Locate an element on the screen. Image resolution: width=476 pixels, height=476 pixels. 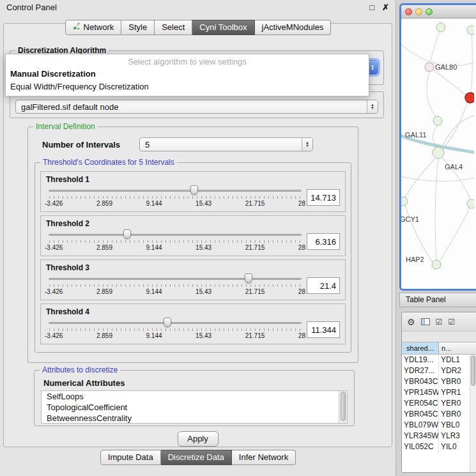
table-scrollbar is located at coordinates (473, 414).